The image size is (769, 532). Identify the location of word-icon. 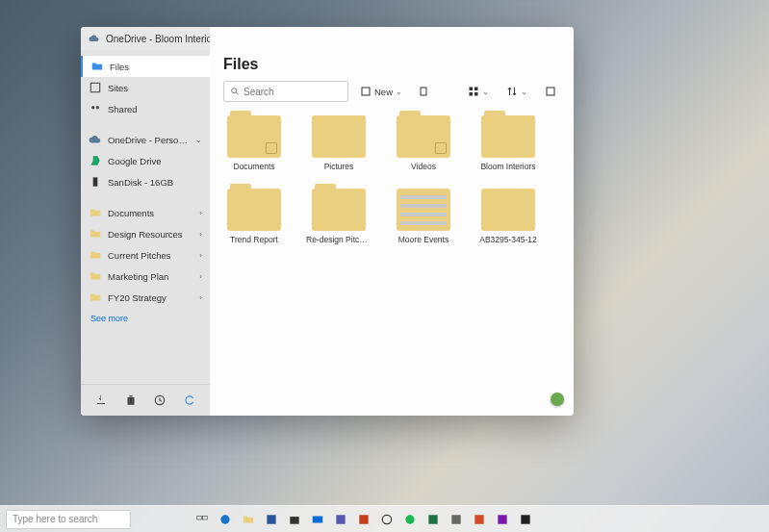
(271, 519).